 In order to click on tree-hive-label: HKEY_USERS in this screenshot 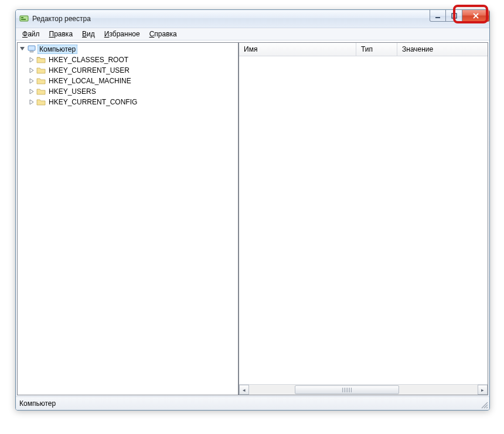, I will do `click(73, 91)`.